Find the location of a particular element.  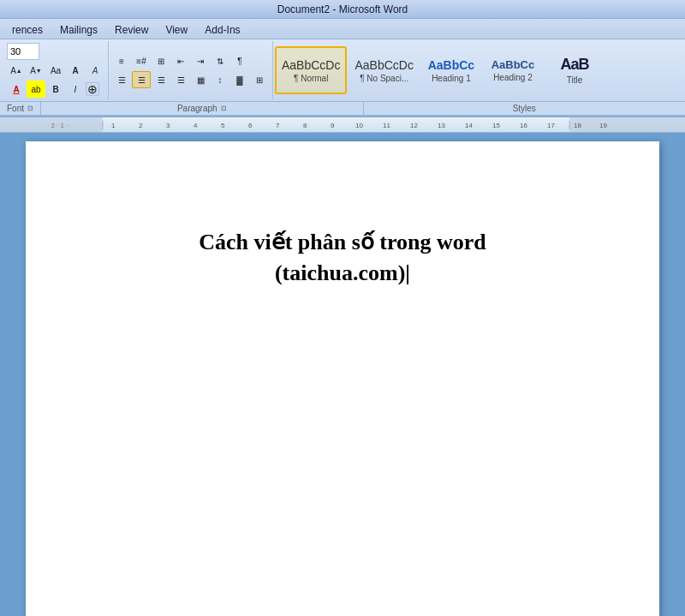

style-title: AaB Title is located at coordinates (575, 70).